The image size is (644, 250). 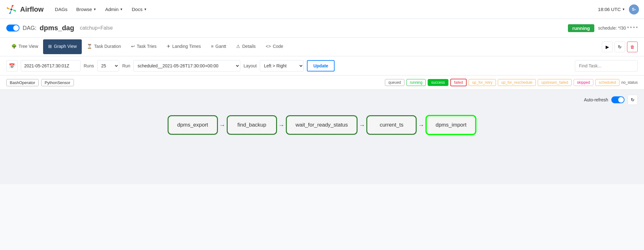 What do you see at coordinates (108, 66) in the screenshot?
I see `runs-select: 25 10 50` at bounding box center [108, 66].